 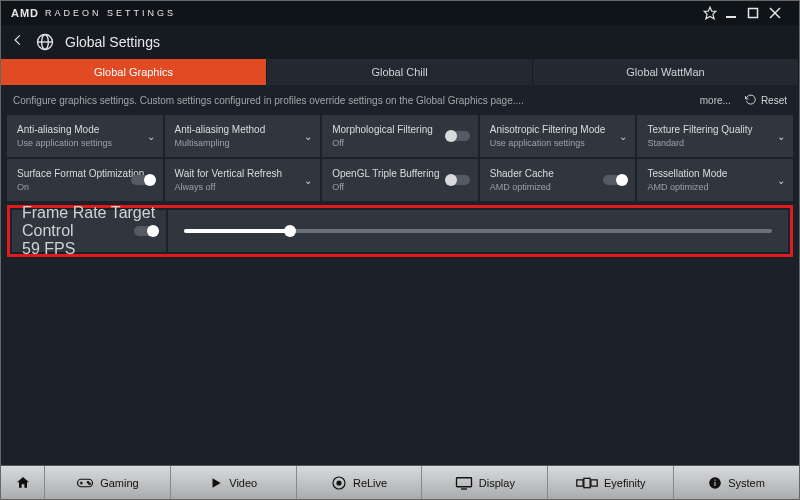 I want to click on globe-icon, so click(x=45, y=42).